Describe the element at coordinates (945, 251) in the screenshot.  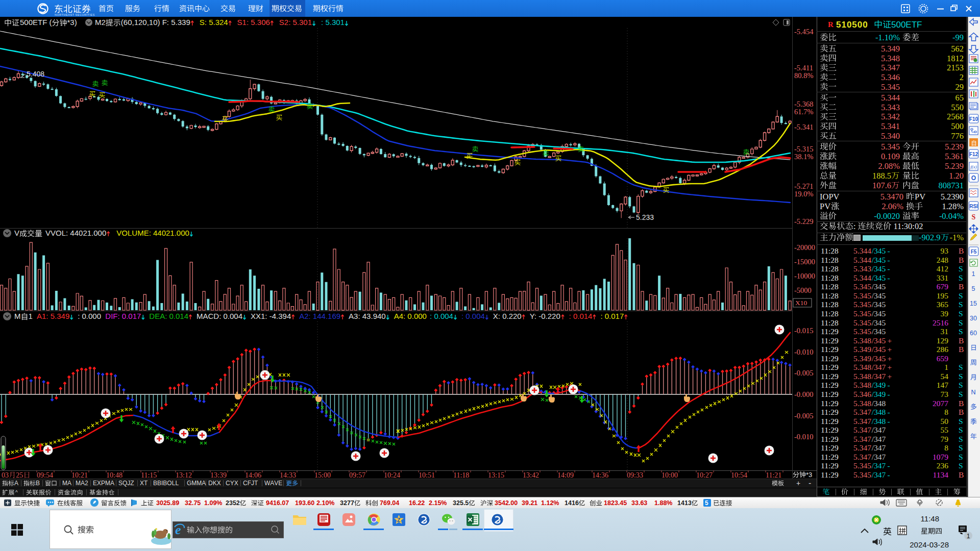
I see `svg-text: 93` at that location.